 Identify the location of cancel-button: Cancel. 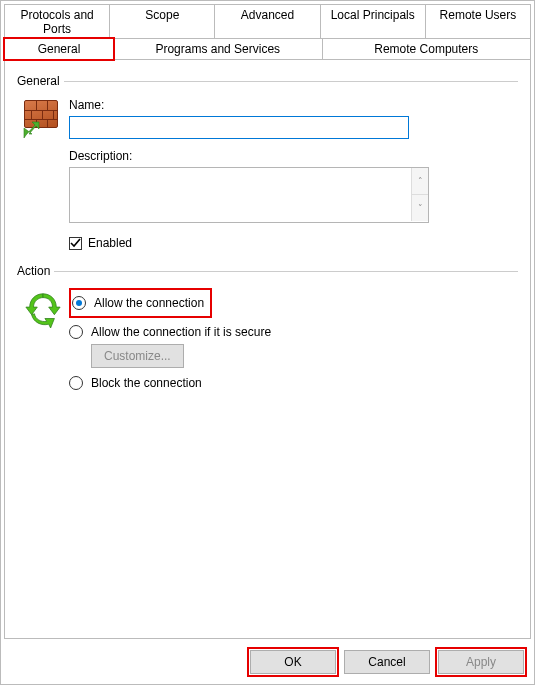
(387, 662).